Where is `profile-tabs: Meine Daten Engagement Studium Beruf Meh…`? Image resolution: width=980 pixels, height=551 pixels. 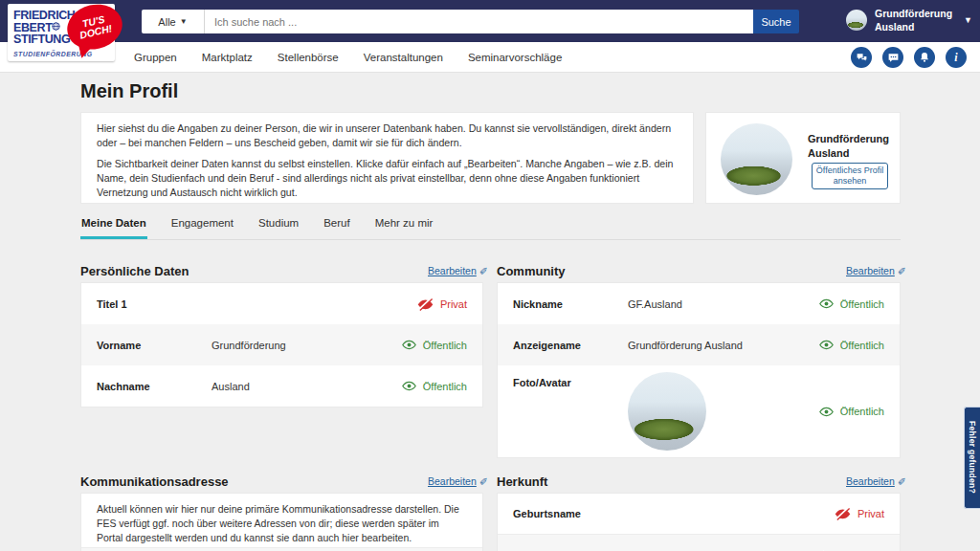 profile-tabs: Meine Daten Engagement Studium Beruf Meh… is located at coordinates (490, 229).